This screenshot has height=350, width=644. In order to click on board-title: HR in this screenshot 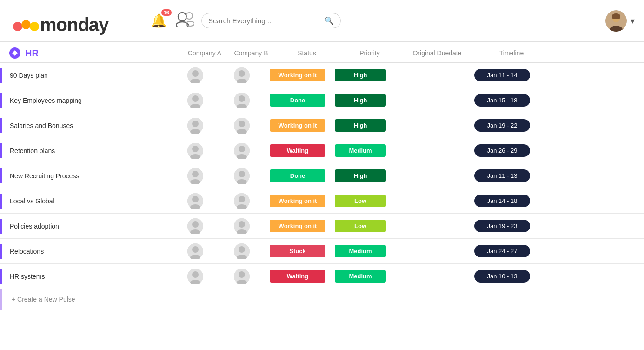, I will do `click(32, 53)`.